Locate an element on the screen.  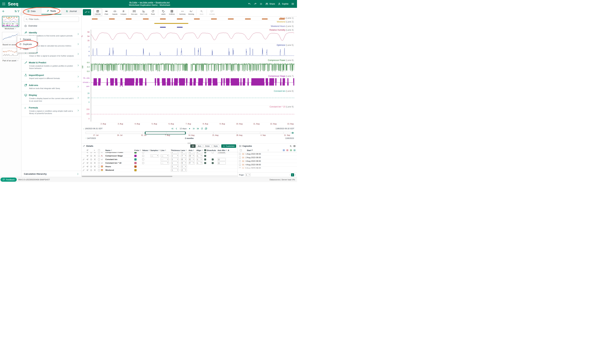
toolbar-button-chain: Chain is located at coordinates (107, 12).